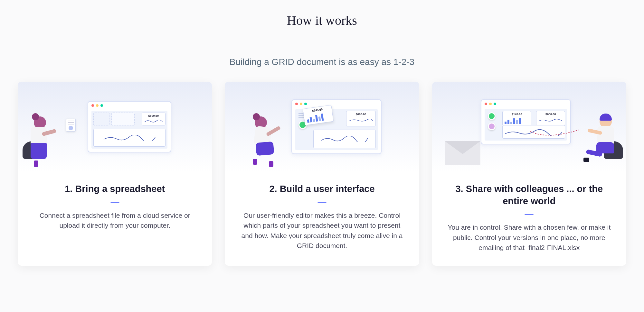 This screenshot has height=312, width=644. I want to click on main-title: How it works, so click(322, 21).